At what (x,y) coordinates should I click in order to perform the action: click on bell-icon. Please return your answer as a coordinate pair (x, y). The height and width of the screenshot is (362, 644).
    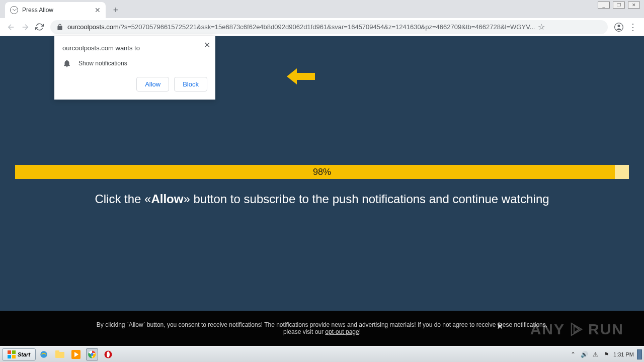
    Looking at the image, I should click on (67, 63).